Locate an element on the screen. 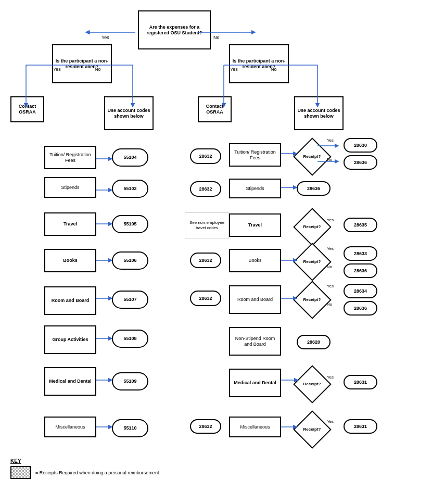 This screenshot has width=432, height=504. right-nonstipend-code: 28620 is located at coordinates (313, 342).